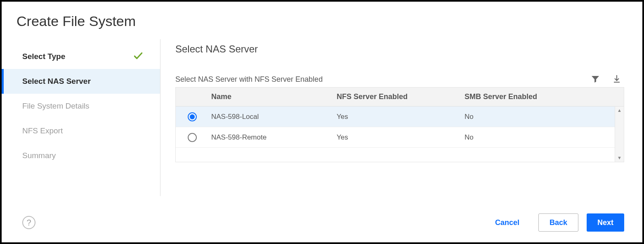 This screenshot has height=244, width=644. What do you see at coordinates (400, 49) in the screenshot?
I see `panel-title: Select NAS Server` at bounding box center [400, 49].